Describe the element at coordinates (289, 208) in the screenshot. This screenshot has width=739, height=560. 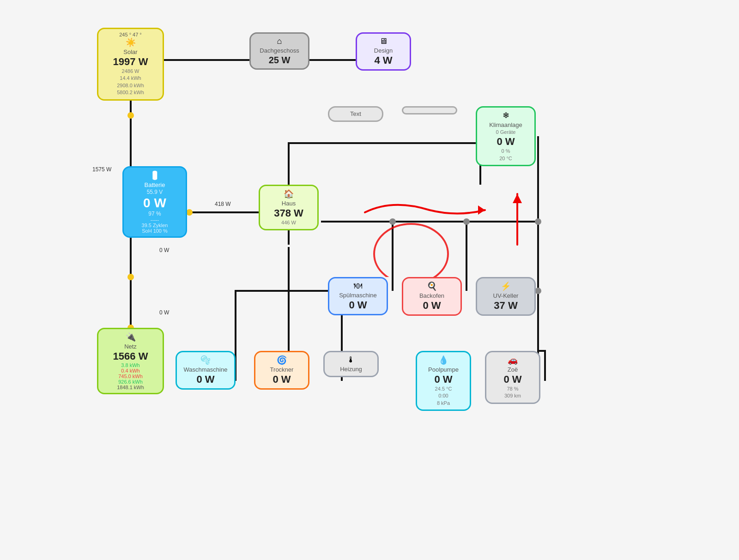
I see `haus-node: 🏠 Haus 378 W 446 W` at that location.